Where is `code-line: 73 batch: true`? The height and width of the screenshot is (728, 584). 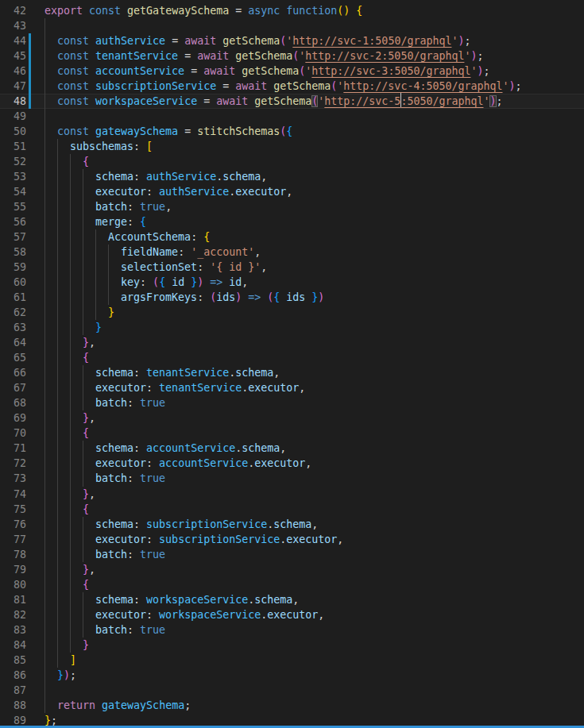
code-line: 73 batch: true is located at coordinates (292, 478).